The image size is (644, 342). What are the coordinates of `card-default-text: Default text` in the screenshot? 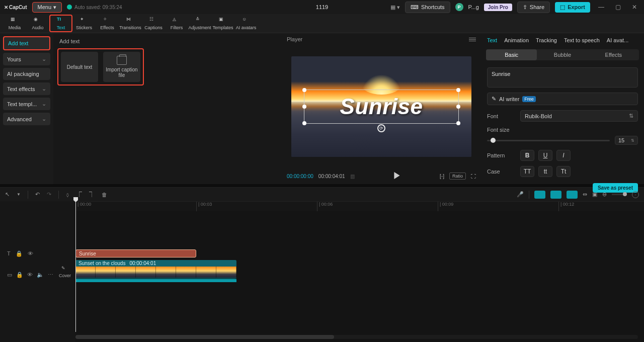 It's located at (79, 67).